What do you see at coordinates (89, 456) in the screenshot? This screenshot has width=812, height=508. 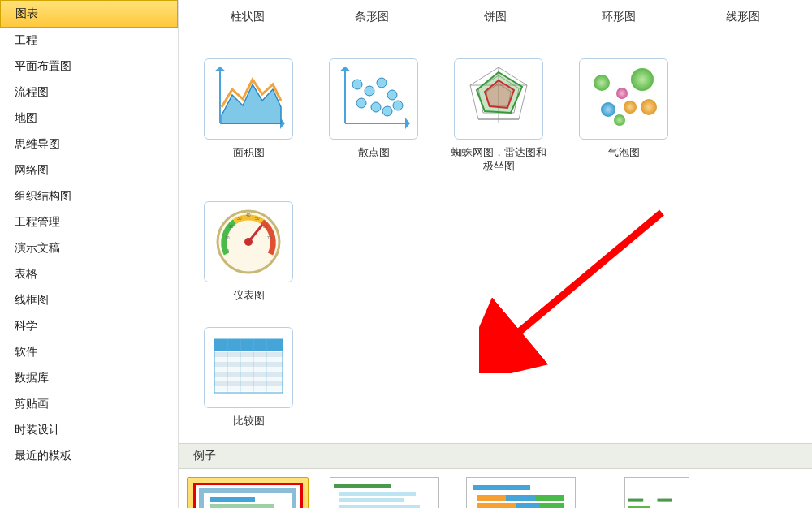 I see `sidebar-item-recent: 最近的模板` at bounding box center [89, 456].